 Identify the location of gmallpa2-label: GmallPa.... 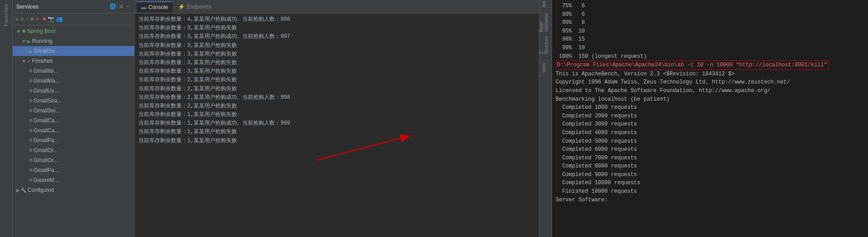
(46, 170).